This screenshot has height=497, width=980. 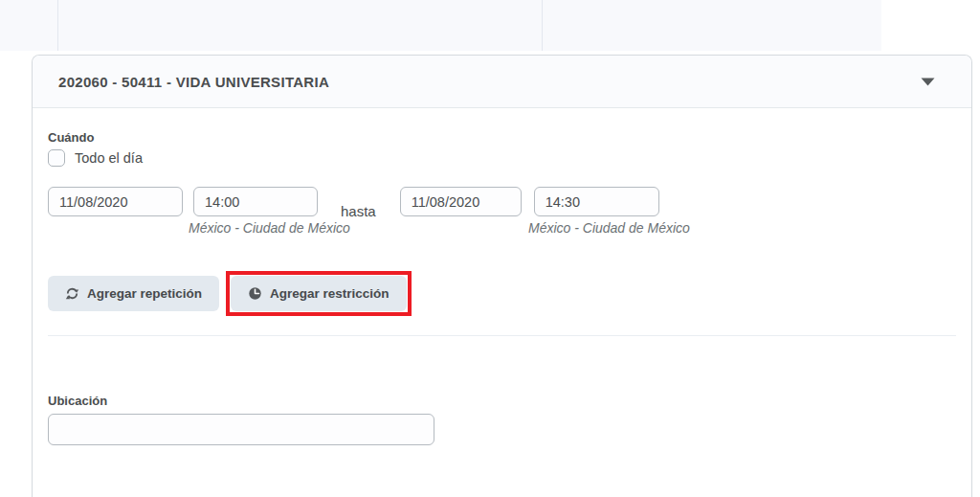 I want to click on end-timezone-label: México - Ciudad de México, so click(x=609, y=228).